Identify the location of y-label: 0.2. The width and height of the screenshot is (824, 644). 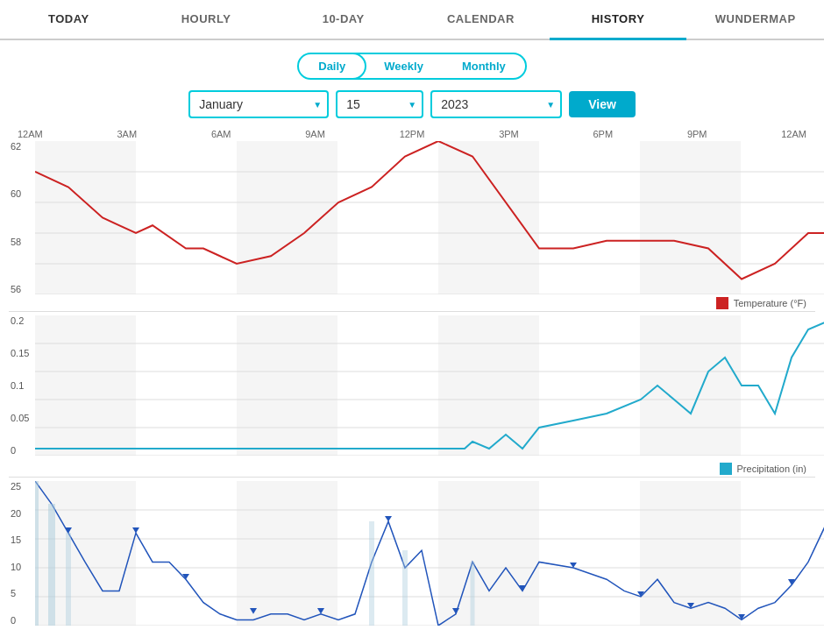
(19, 321).